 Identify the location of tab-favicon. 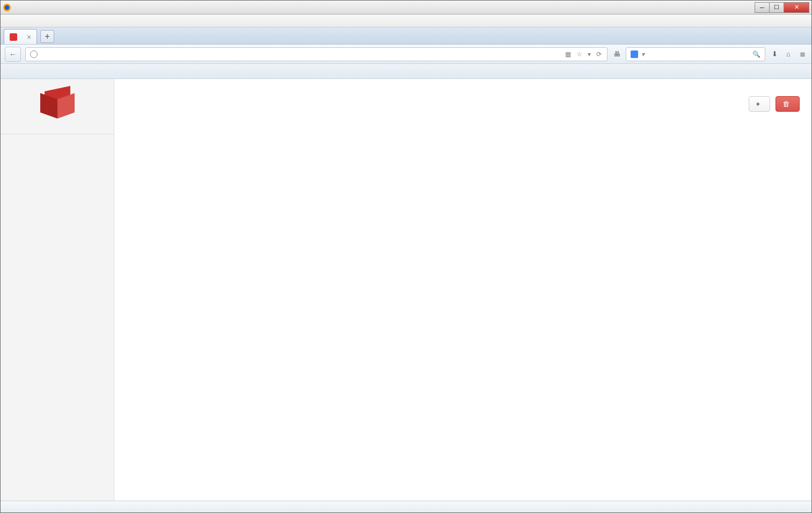
(13, 37).